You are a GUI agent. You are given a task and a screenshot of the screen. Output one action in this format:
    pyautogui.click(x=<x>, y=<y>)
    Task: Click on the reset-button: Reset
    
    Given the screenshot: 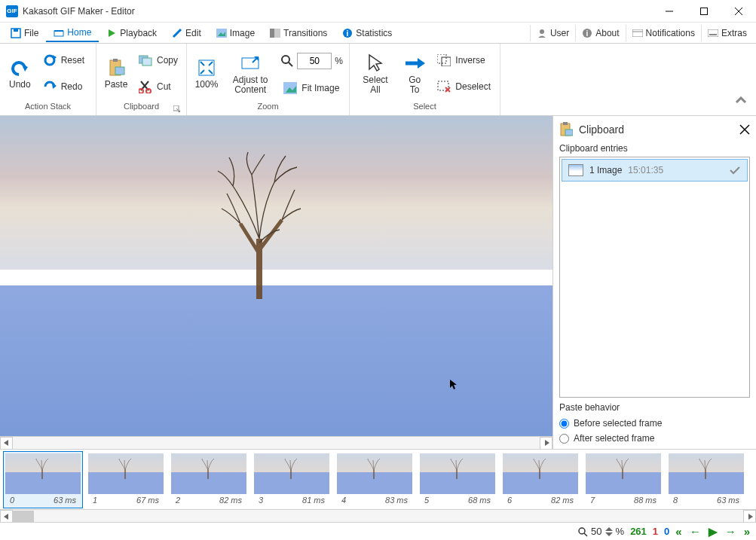 What is the action you would take?
    pyautogui.click(x=63, y=60)
    